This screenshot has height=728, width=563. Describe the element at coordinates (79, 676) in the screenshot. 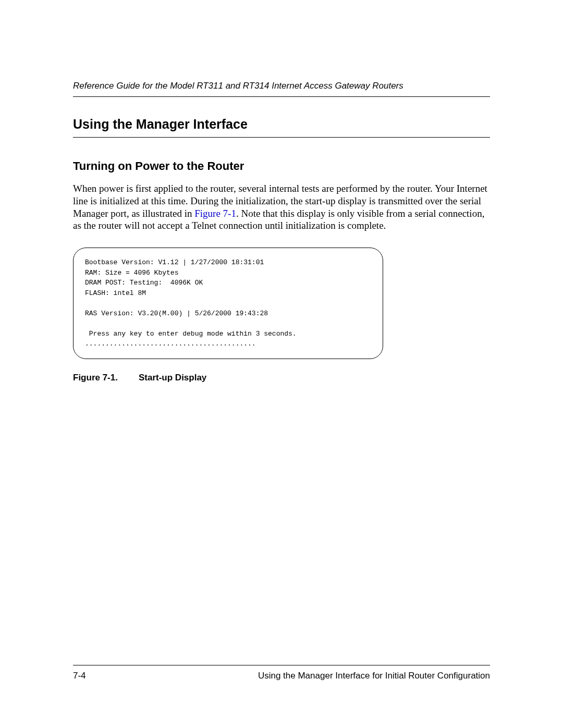

I see `page-number: 7-4` at that location.